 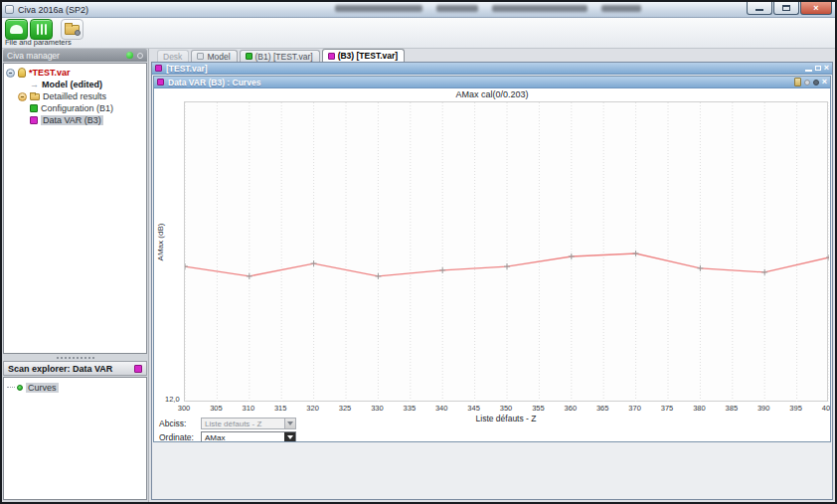 I want to click on ordinate-select: AMax, so click(x=249, y=436).